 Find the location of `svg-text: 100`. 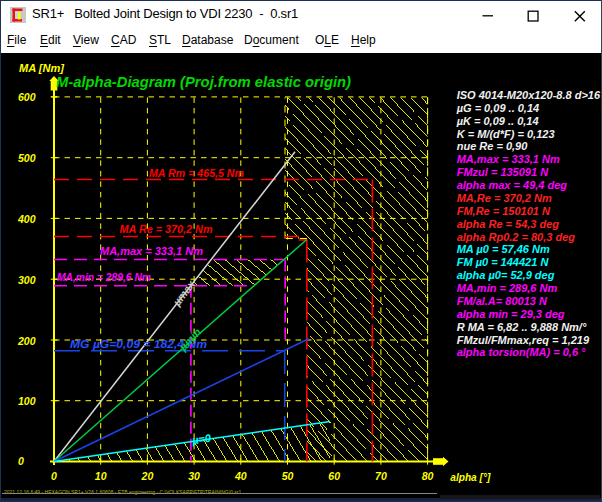

svg-text: 100 is located at coordinates (27, 401).